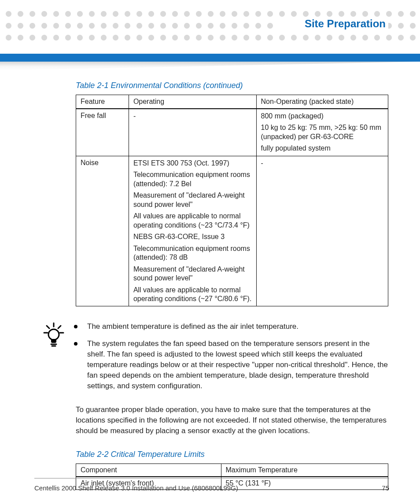  What do you see at coordinates (232, 470) in the screenshot?
I see `table-header-row: Component Maximum Temperature` at bounding box center [232, 470].